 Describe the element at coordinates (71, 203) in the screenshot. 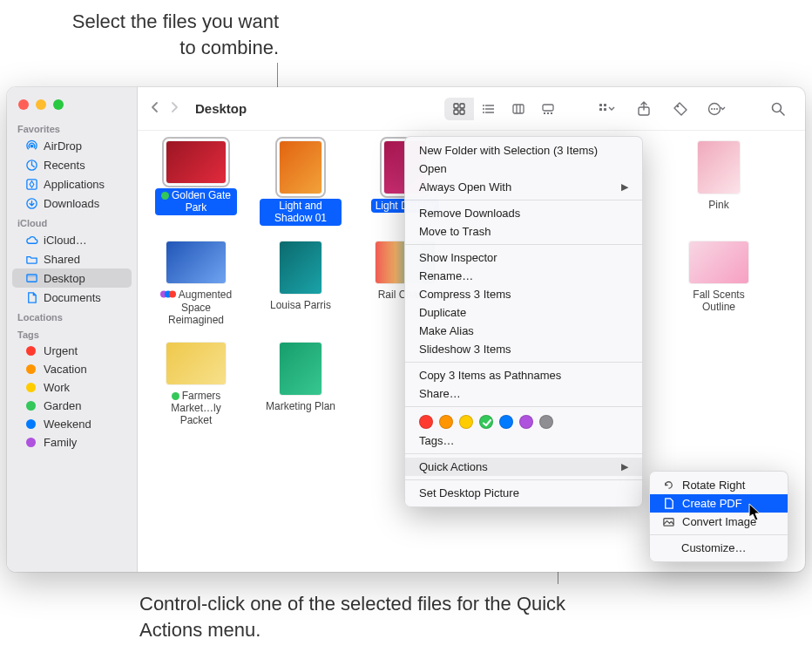

I see `sidebar-item-downloads: Downloads` at that location.